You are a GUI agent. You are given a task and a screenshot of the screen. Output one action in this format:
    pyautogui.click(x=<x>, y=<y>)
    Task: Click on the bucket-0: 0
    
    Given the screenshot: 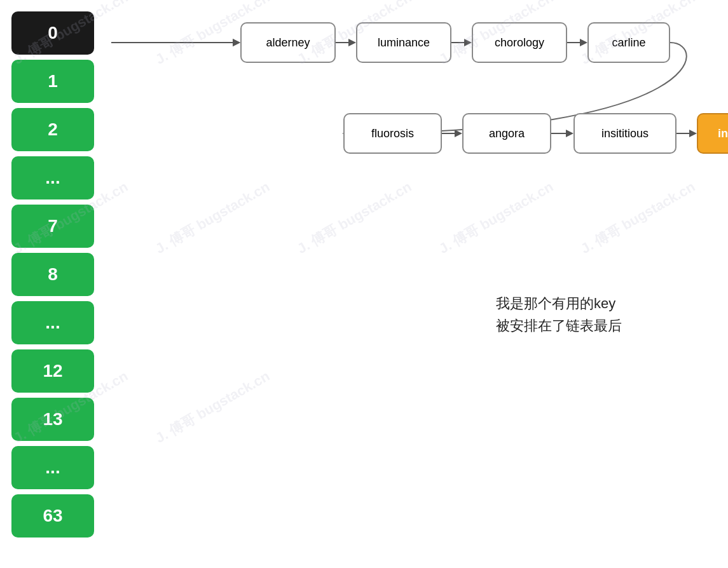 What is the action you would take?
    pyautogui.click(x=53, y=33)
    